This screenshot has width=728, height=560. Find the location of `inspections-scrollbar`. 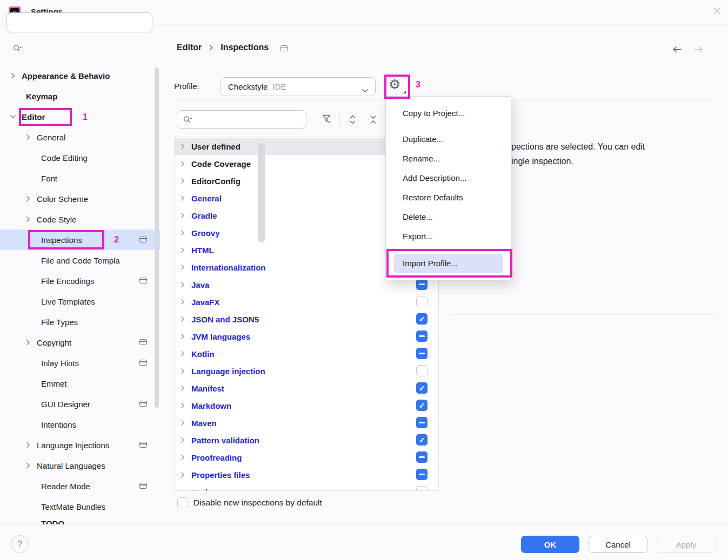

inspections-scrollbar is located at coordinates (262, 193).